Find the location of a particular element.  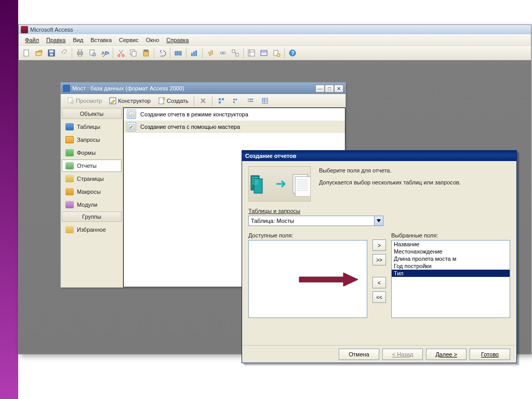

close-button: ✕ is located at coordinates (339, 88).